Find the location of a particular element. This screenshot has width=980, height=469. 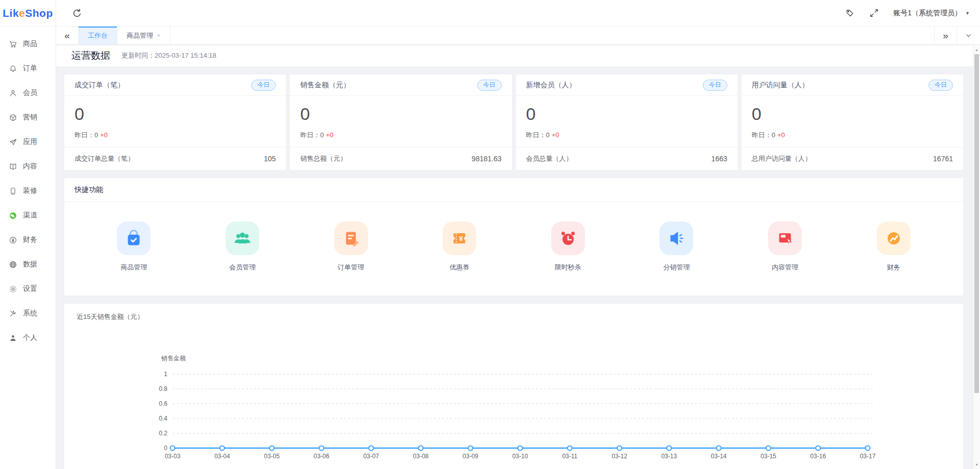

header-actions: 账号1（系统管理员） ▼ is located at coordinates (913, 13).